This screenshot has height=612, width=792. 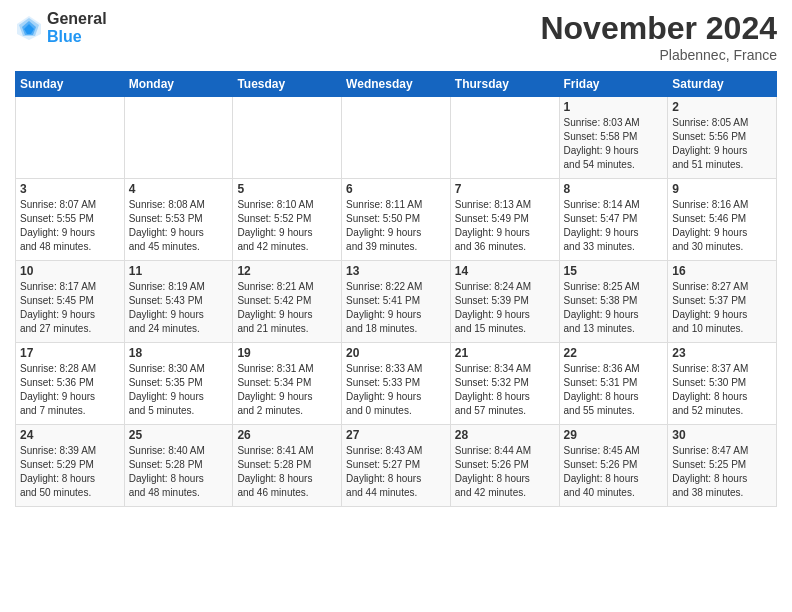 What do you see at coordinates (70, 84) in the screenshot?
I see `header-sunday: Sunday` at bounding box center [70, 84].